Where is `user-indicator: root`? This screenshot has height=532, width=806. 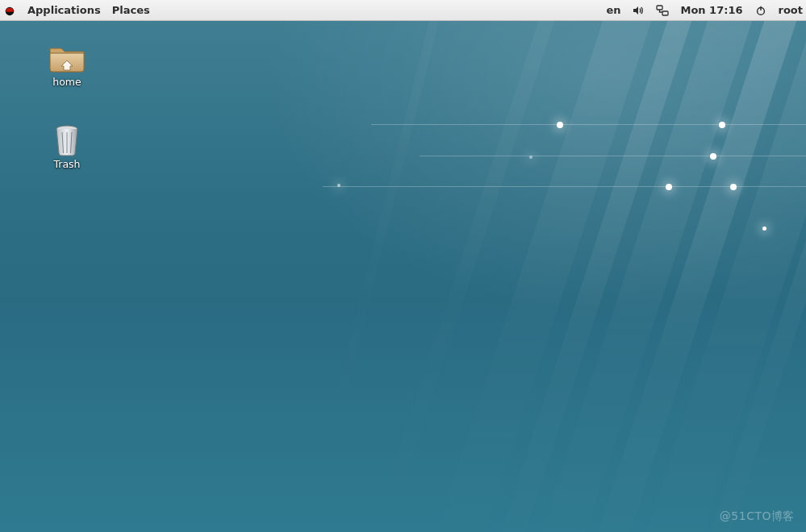
user-indicator: root is located at coordinates (791, 10).